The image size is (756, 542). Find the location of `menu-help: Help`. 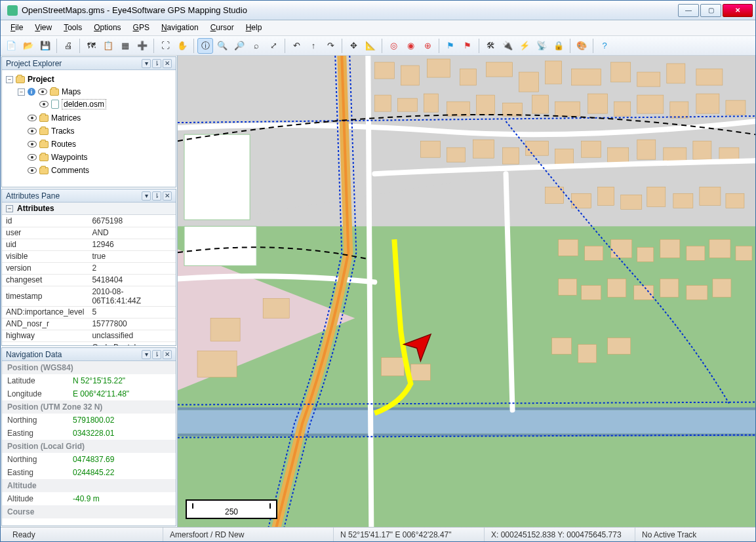

menu-help: Help is located at coordinates (254, 28).